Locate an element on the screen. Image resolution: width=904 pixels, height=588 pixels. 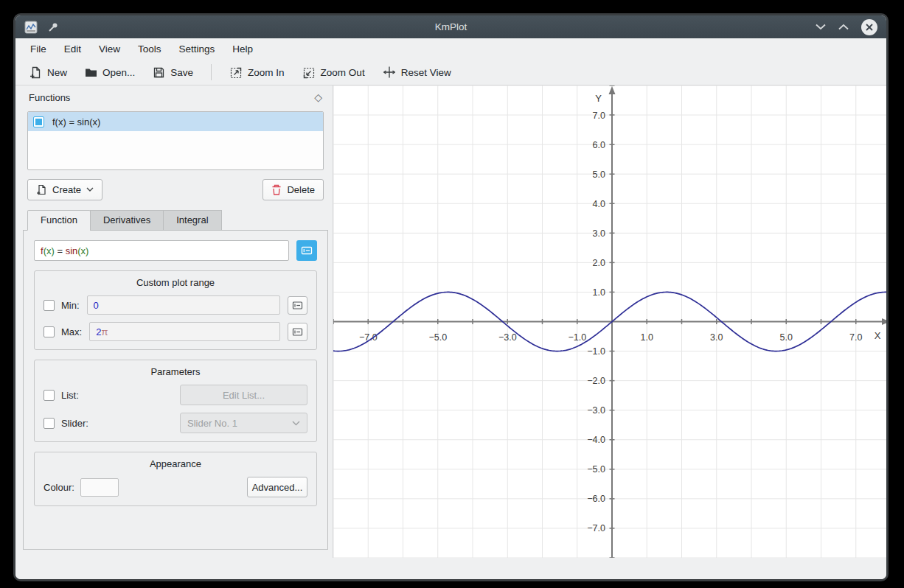
svg-text: 6.0 is located at coordinates (599, 145).